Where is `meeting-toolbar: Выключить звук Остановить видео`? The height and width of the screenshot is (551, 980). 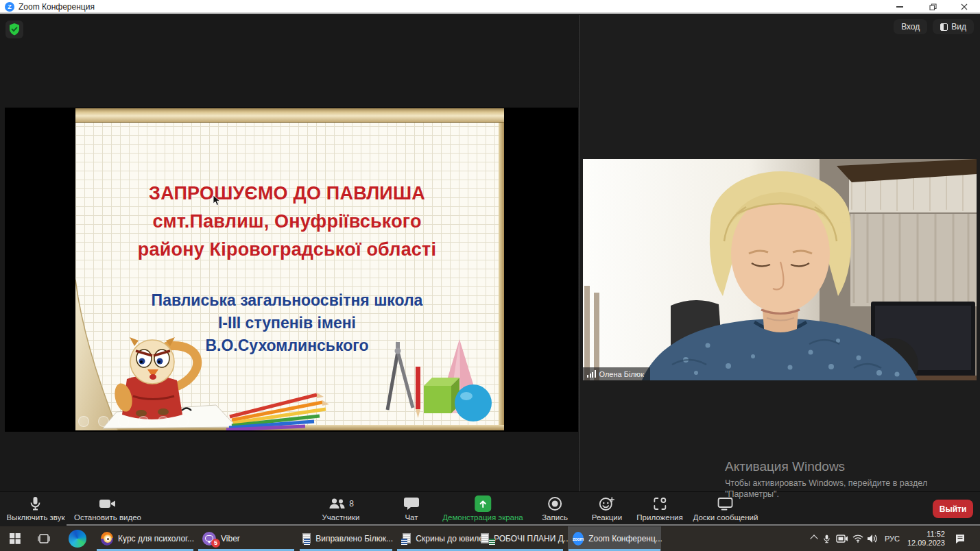 meeting-toolbar: Выключить звук Остановить видео is located at coordinates (490, 509).